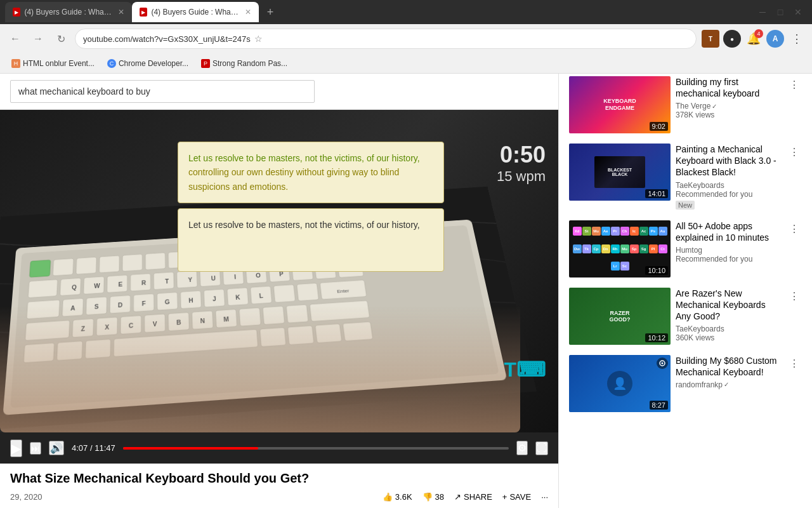 The image size is (812, 508). Describe the element at coordinates (316, 448) in the screenshot. I see `progress-bar` at that location.